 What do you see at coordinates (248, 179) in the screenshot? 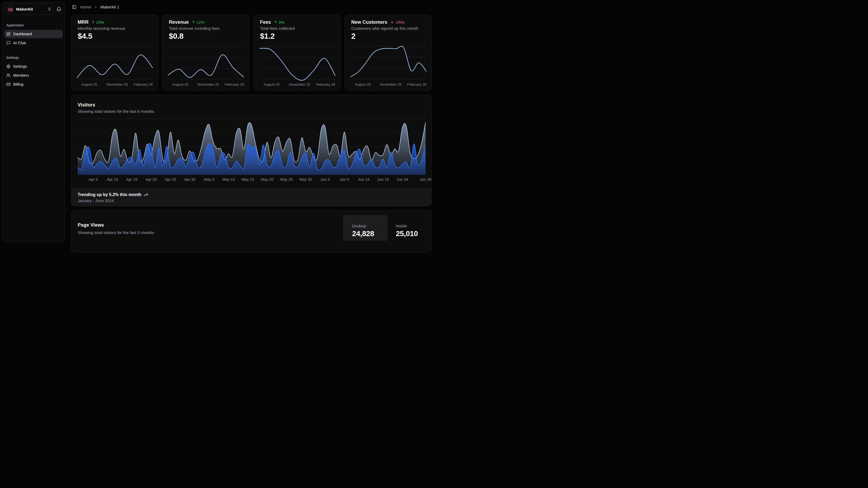
I see `x-tick-label: May 15` at bounding box center [248, 179].